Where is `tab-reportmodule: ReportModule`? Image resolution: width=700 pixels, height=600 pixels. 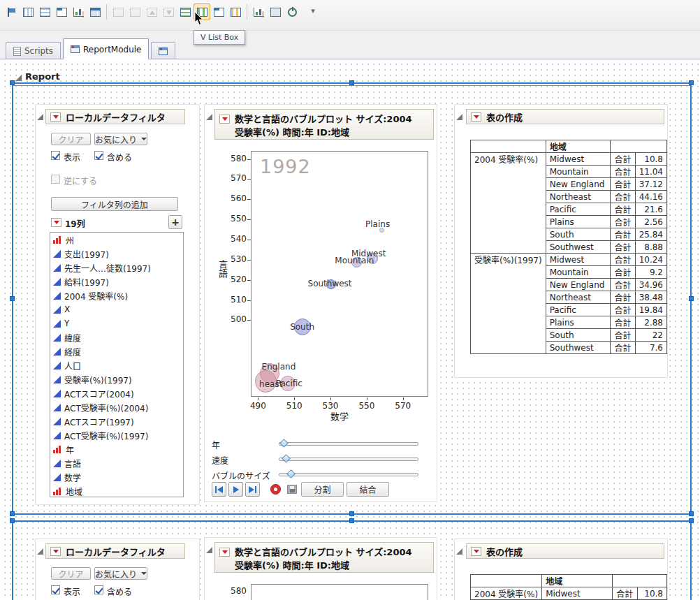
tab-reportmodule: ReportModule is located at coordinates (106, 49).